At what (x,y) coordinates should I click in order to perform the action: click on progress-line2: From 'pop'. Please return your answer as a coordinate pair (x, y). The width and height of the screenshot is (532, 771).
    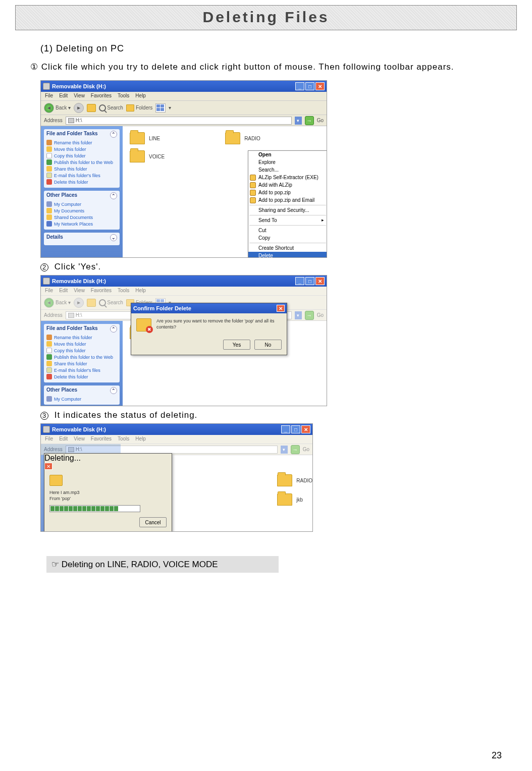
    Looking at the image, I should click on (108, 499).